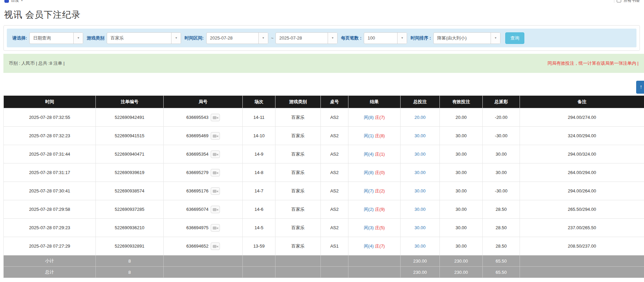  I want to click on round-id-value: 636694652, so click(197, 246).